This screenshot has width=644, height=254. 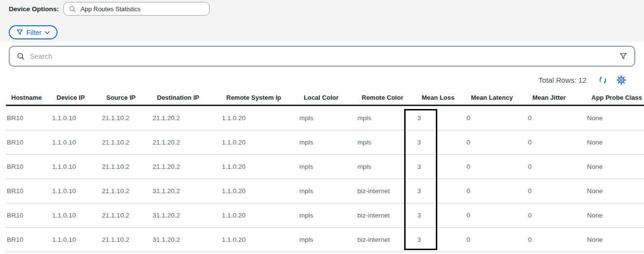 I want to click on chevron-down-icon, so click(x=47, y=33).